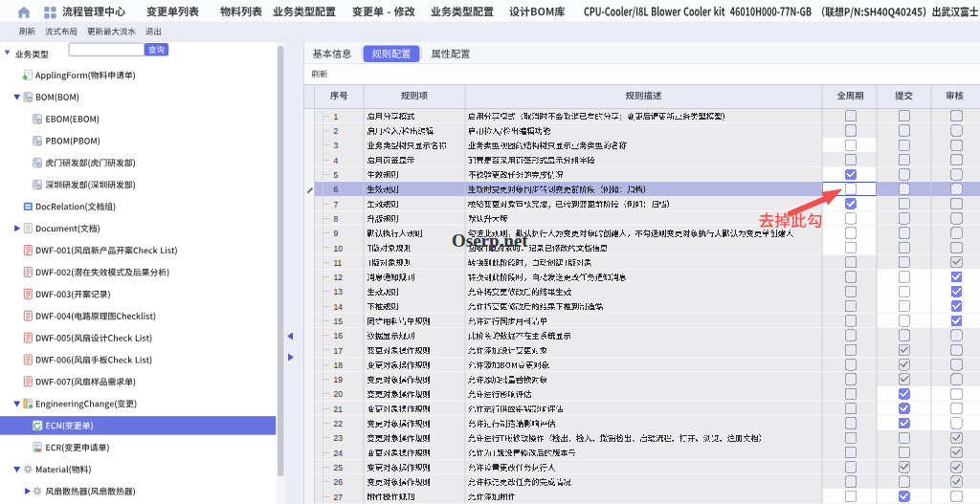  Describe the element at coordinates (339, 351) in the screenshot. I see `svg-text: 17` at that location.